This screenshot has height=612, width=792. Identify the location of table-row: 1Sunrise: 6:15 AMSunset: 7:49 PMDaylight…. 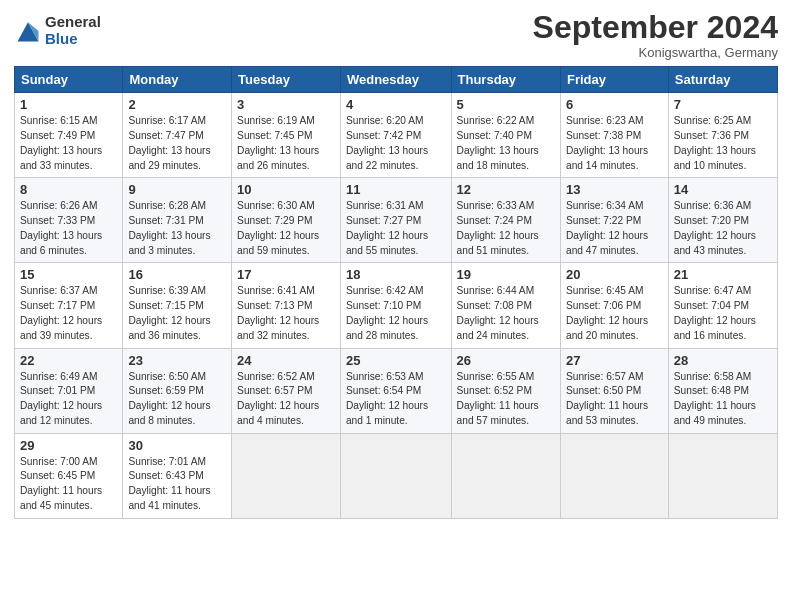
(69, 136).